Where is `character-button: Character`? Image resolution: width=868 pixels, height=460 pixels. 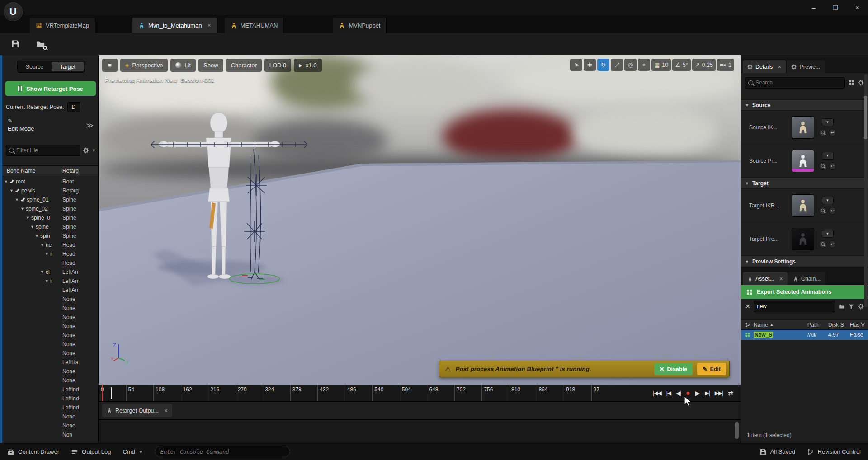 character-button: Character is located at coordinates (244, 65).